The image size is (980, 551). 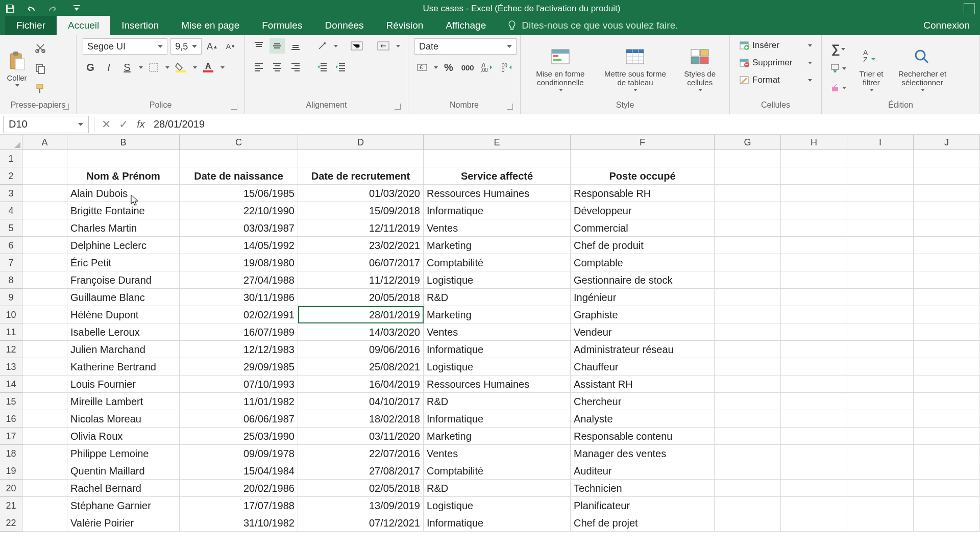 I want to click on column-header-G: G, so click(x=748, y=142).